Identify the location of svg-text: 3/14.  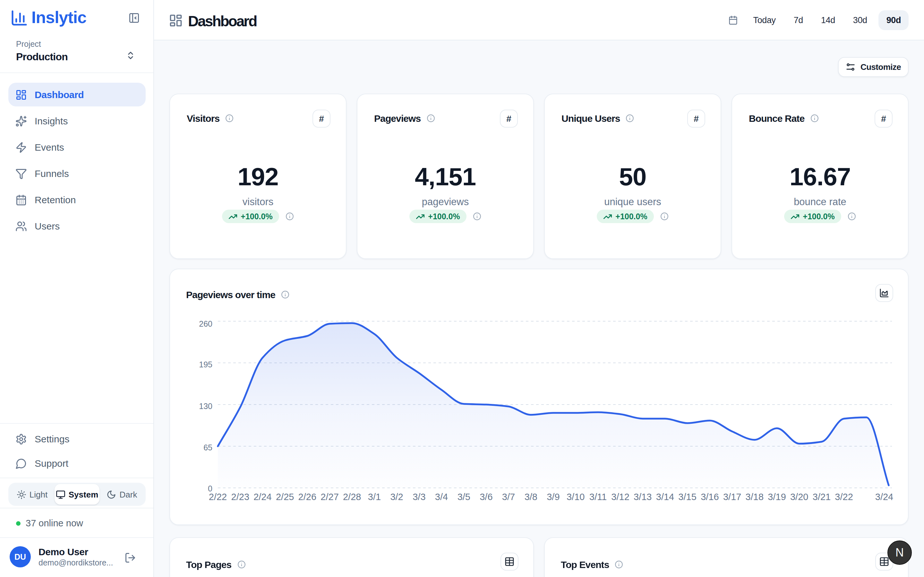
(665, 497).